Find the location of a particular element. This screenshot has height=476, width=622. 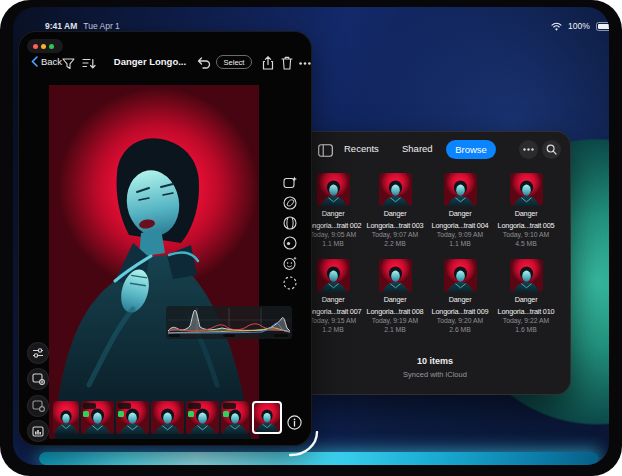

heal-tool-button is located at coordinates (290, 243).